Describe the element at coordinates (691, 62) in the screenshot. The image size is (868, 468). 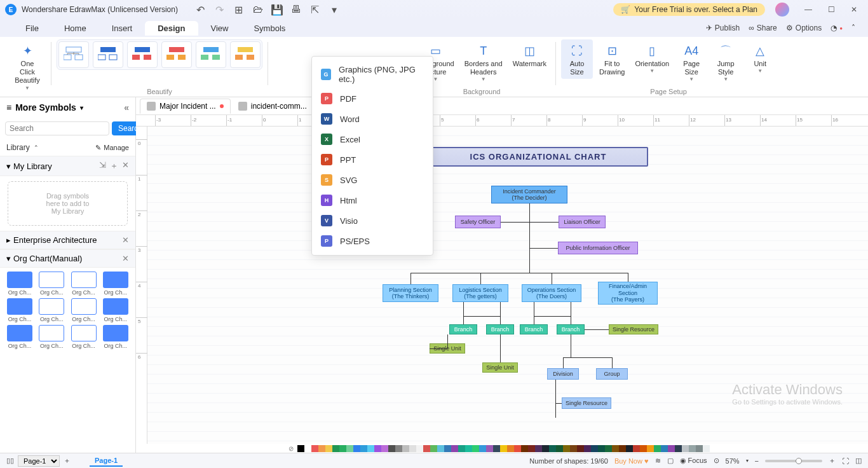
I see `page-size-button: A4Page Size▼` at that location.